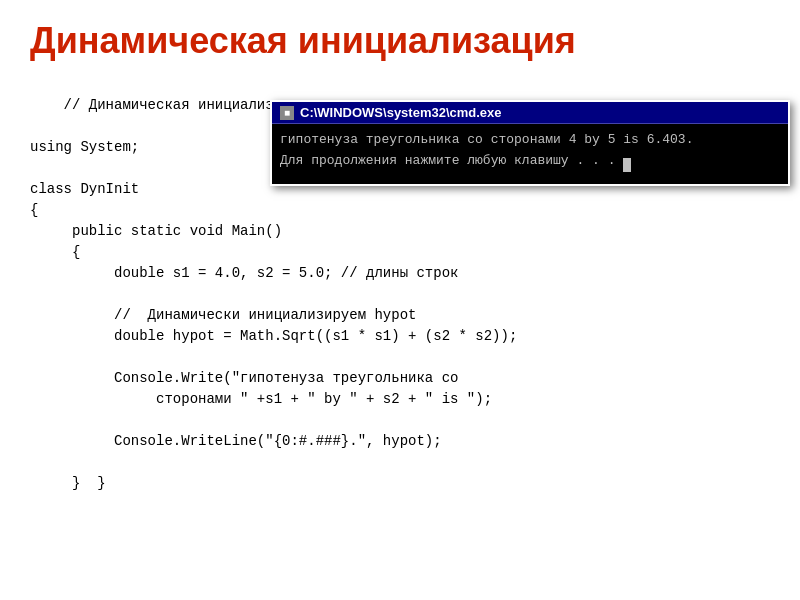 The width and height of the screenshot is (800, 600). I want to click on cmd-icon: ■, so click(287, 113).